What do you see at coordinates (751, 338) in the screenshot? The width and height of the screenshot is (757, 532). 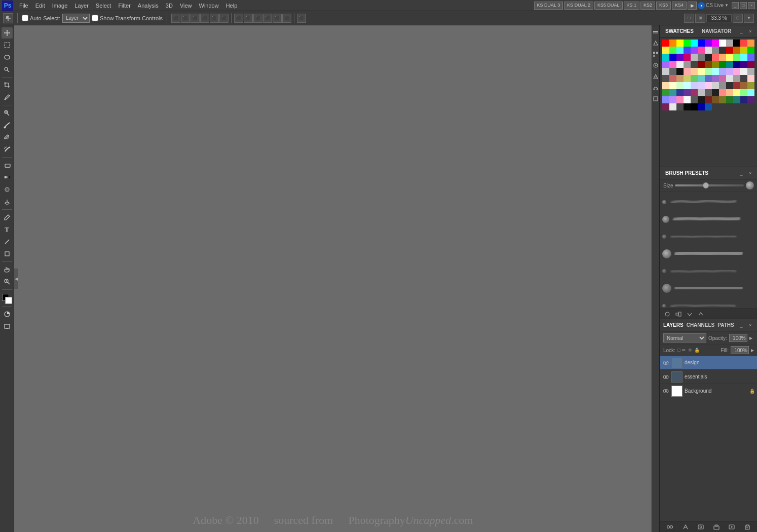 I see `opacity-arrow: ▶` at bounding box center [751, 338].